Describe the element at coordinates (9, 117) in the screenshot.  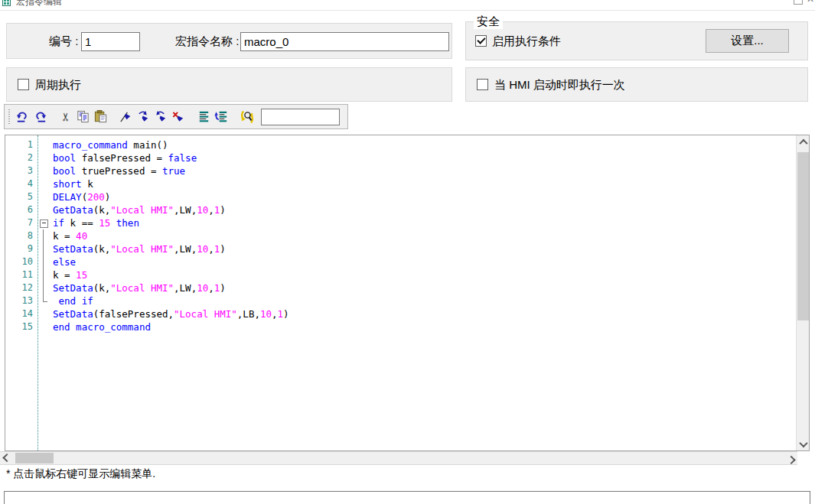
I see `toolbar-gripper` at that location.